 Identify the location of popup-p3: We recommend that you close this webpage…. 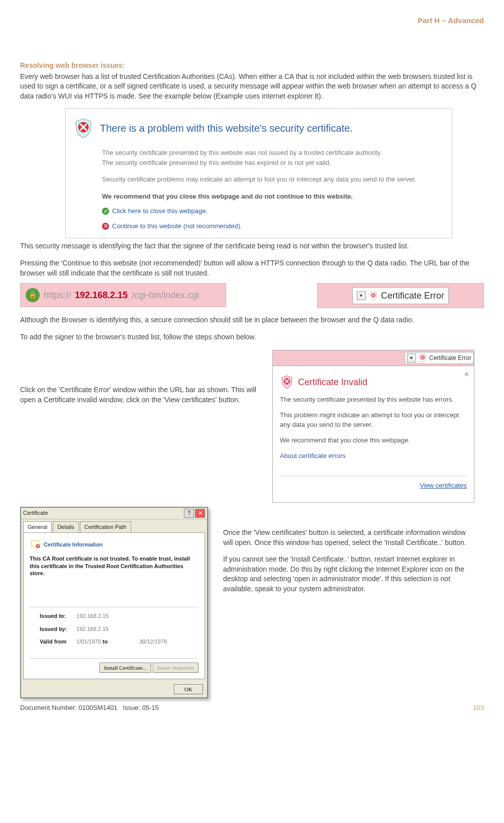
(373, 440).